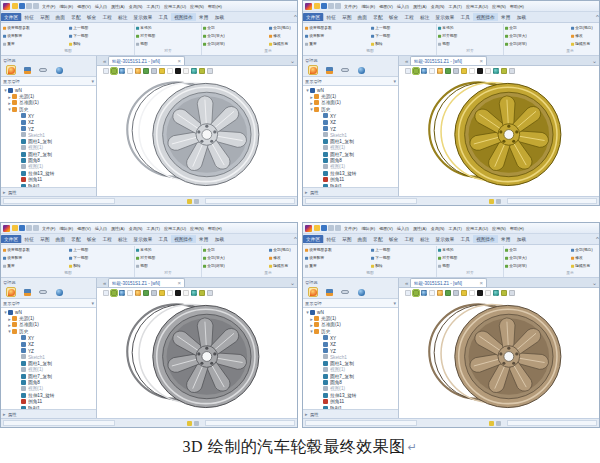  I want to click on ribbon-tab-assembly: 装配, so click(378, 239).